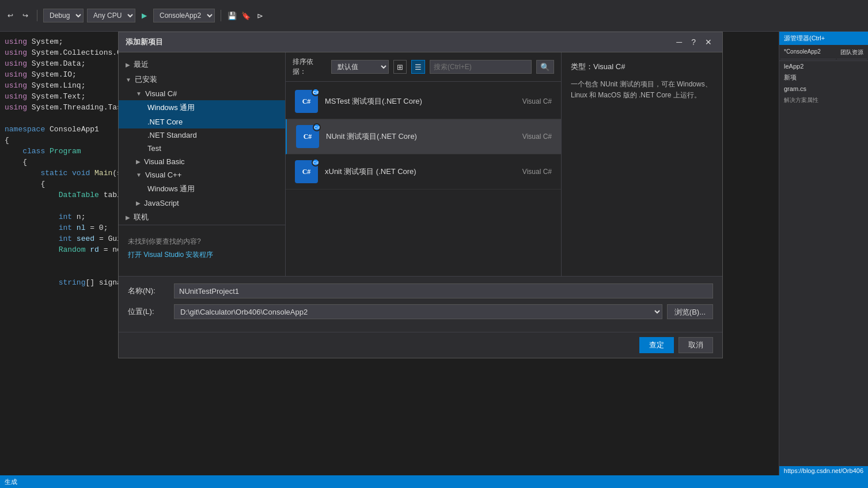 The height and width of the screenshot is (488, 868). What do you see at coordinates (400, 67) in the screenshot?
I see `view-grid-btn: ⊞` at bounding box center [400, 67].